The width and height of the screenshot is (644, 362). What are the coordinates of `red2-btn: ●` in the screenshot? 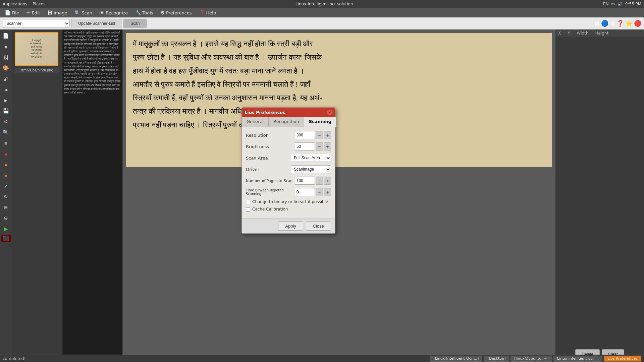 It's located at (6, 165).